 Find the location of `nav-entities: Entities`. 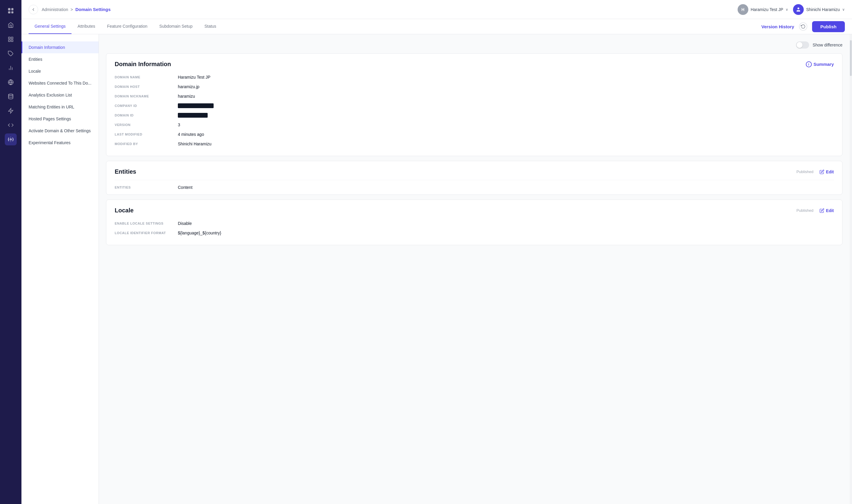

nav-entities: Entities is located at coordinates (60, 59).